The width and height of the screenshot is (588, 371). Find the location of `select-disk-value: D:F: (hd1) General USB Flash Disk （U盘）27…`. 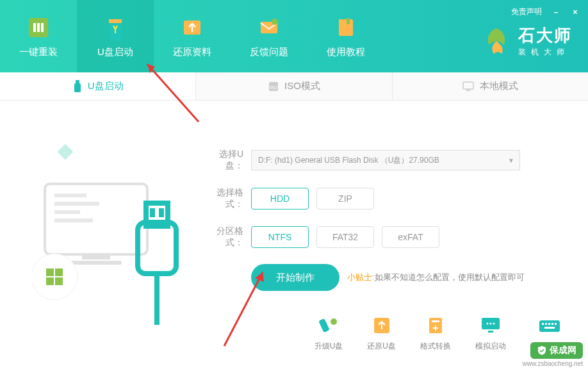

select-disk-value: D:F: (hd1) General USB Flash Disk （U盘）27… is located at coordinates (348, 160).